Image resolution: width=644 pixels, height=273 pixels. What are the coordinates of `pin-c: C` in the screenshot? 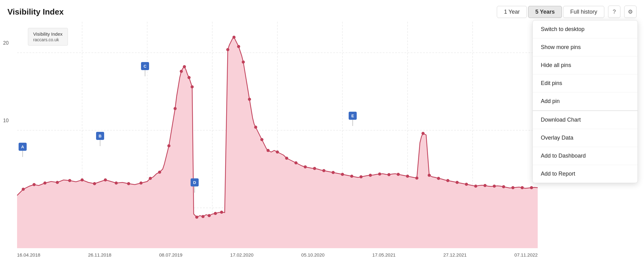 It's located at (145, 66).